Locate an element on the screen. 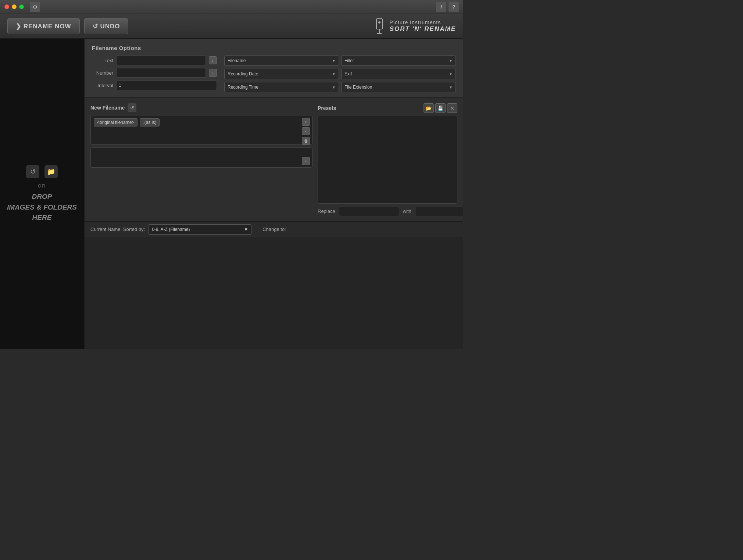  filler-dropdown-label: Filler is located at coordinates (349, 61).